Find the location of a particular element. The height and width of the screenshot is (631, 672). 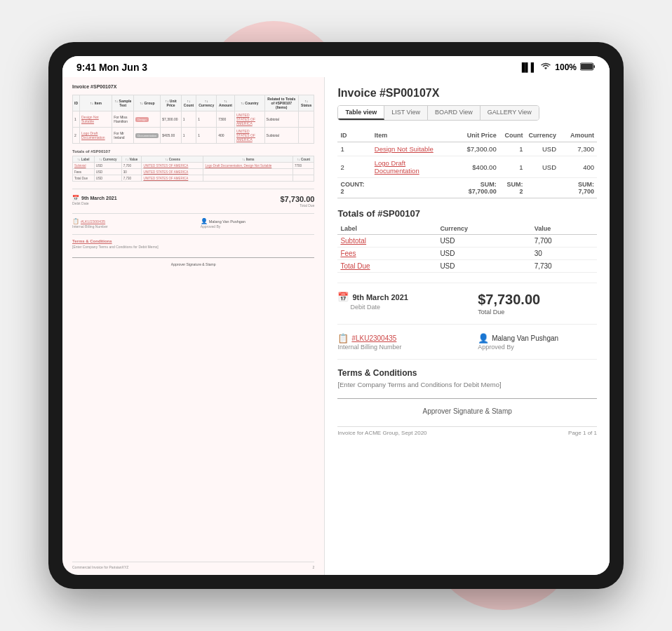

left-th-country: ↑↓ Country is located at coordinates (250, 104).